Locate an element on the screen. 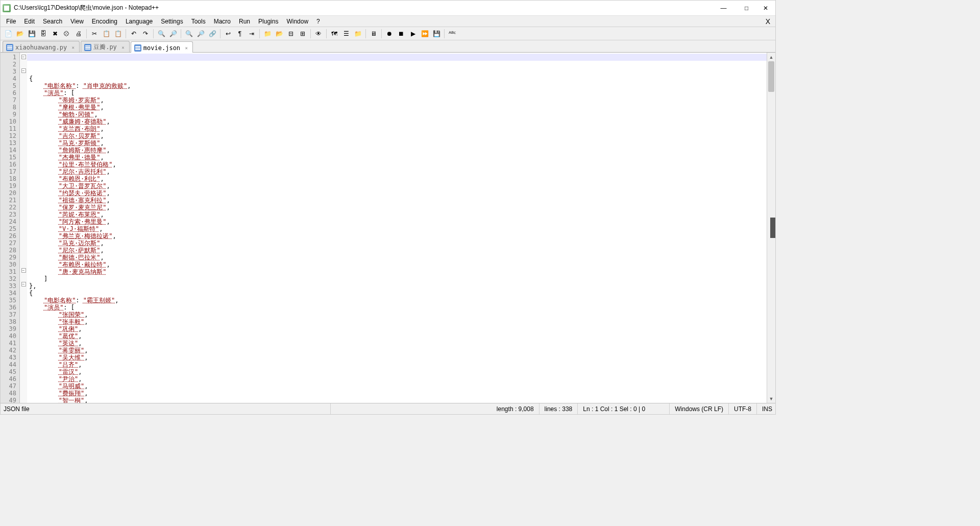 Image resolution: width=980 pixels, height=526 pixels. menu-help: ? is located at coordinates (318, 21).